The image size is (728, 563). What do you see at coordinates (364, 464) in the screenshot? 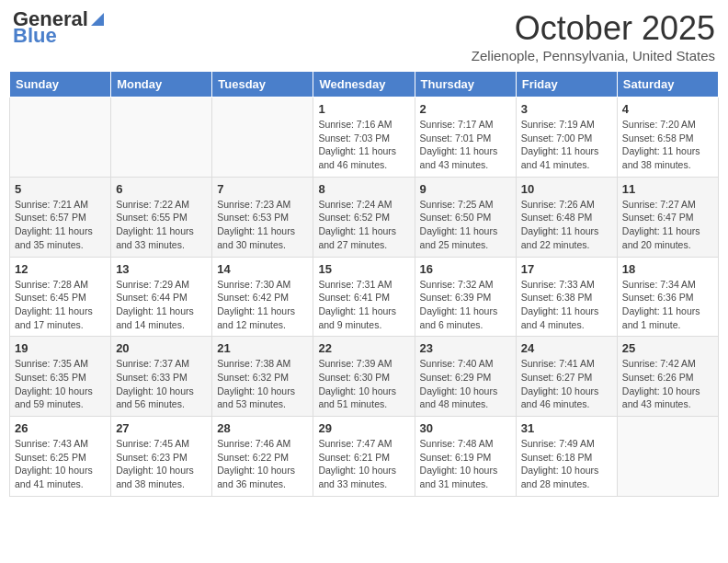
I see `day-info: Sunrise: 7:47 AMSunset: 6:21 PMDaylight:…` at bounding box center [364, 464].